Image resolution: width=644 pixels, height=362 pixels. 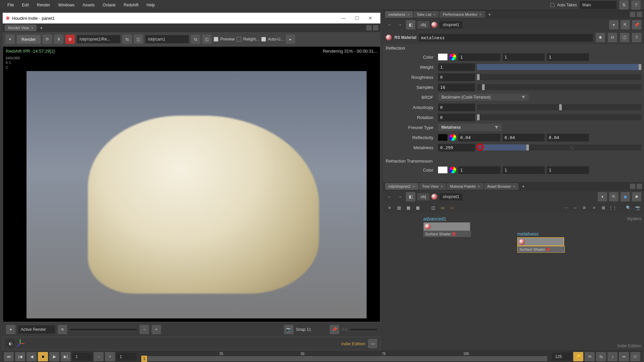 I want to click on render-button: Render, so click(x=29, y=40).